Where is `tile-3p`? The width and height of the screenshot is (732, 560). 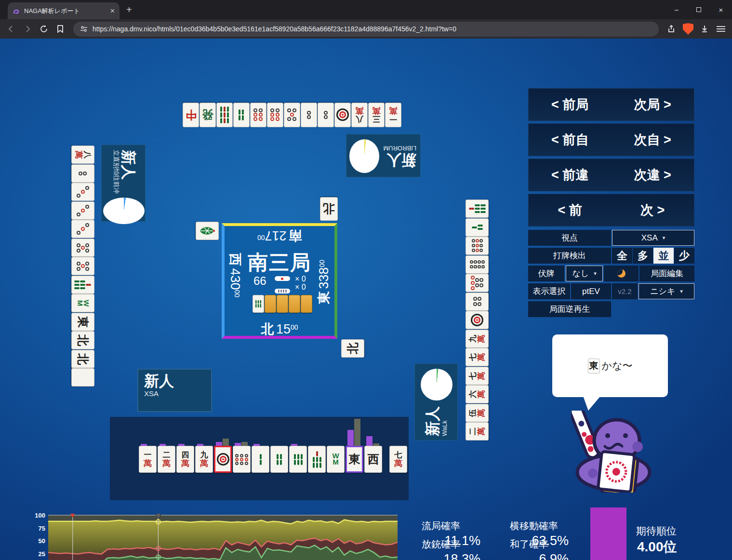 tile-3p is located at coordinates (83, 211).